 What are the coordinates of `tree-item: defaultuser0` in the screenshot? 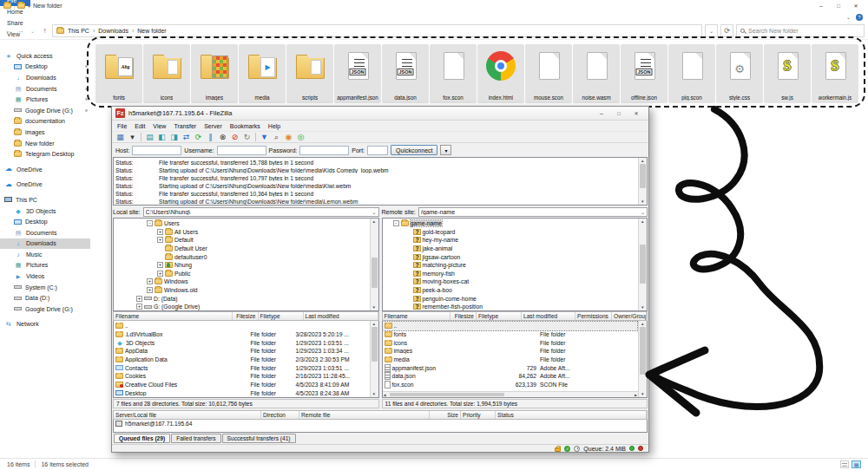 It's located at (241, 257).